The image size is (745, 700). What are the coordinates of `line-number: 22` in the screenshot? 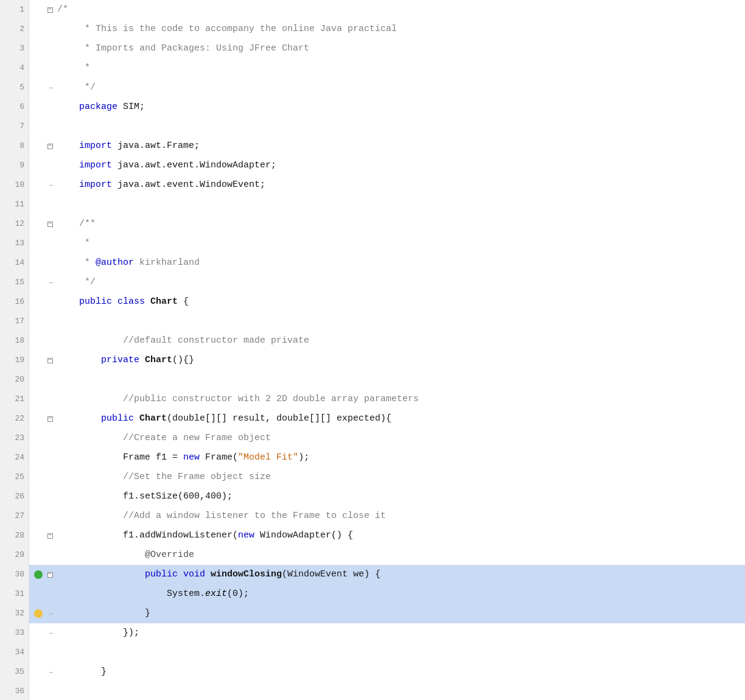 It's located at (15, 419).